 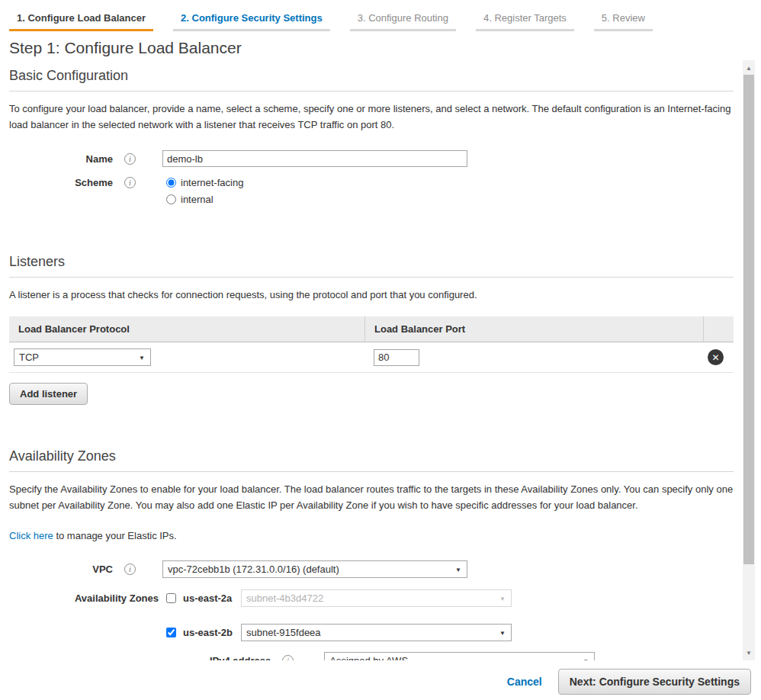 I want to click on zone-name: us-east-2a, so click(x=212, y=598).